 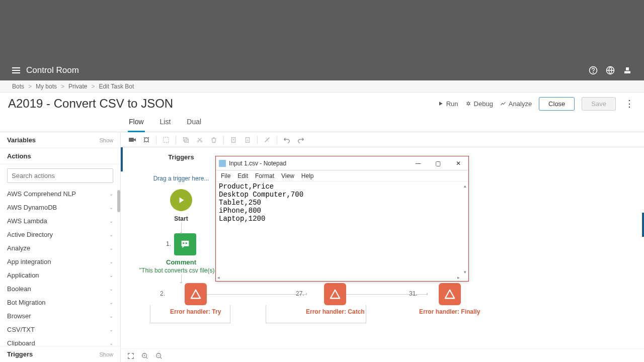 What do you see at coordinates (60, 194) in the screenshot?
I see `action-item: AWS Comprehend NLP⌄` at bounding box center [60, 194].